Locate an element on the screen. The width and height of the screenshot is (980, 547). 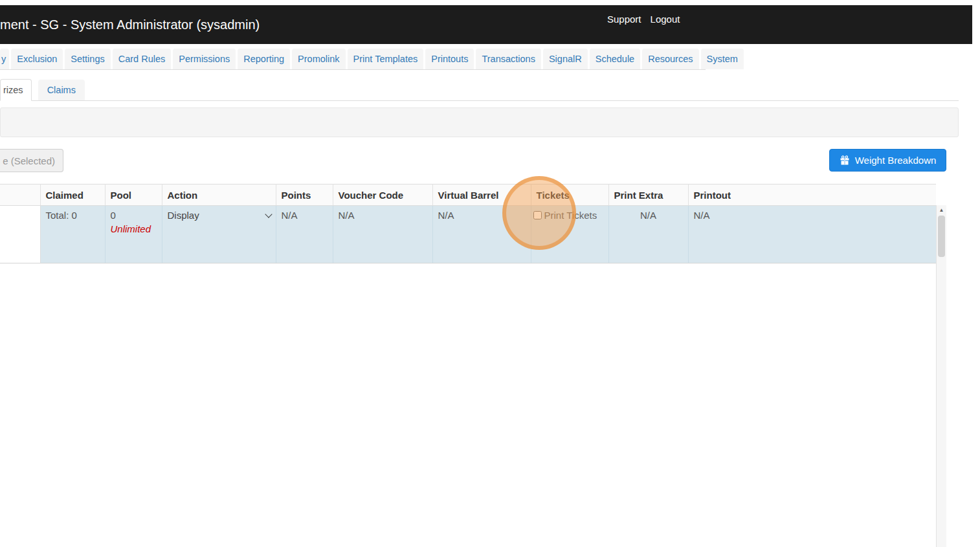
nav-tab-resources: Resources is located at coordinates (671, 59).